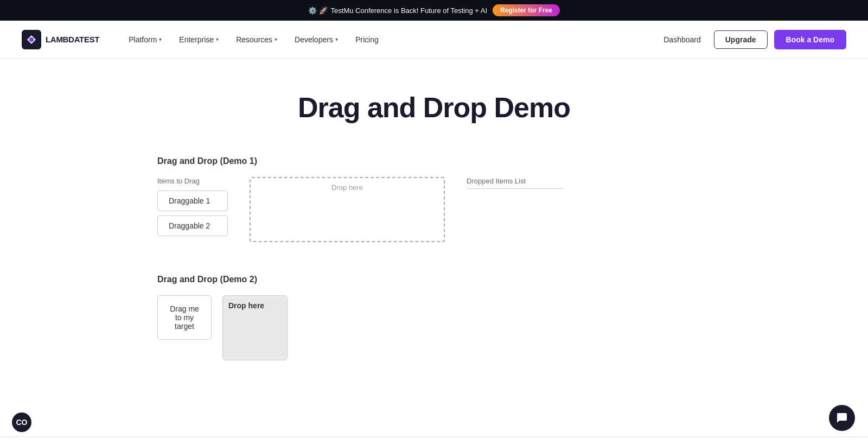 The height and width of the screenshot is (444, 868). What do you see at coordinates (184, 318) in the screenshot?
I see `drag-source: Drag me to my target` at bounding box center [184, 318].